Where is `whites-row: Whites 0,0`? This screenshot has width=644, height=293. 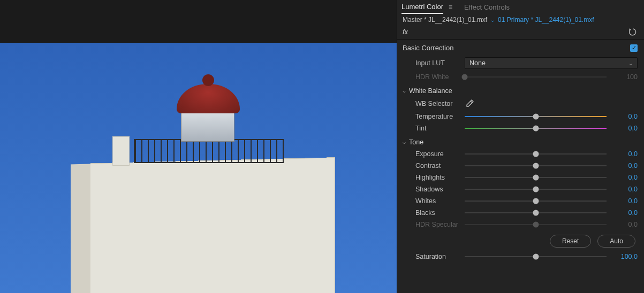
whites-row: Whites 0,0 is located at coordinates (520, 201).